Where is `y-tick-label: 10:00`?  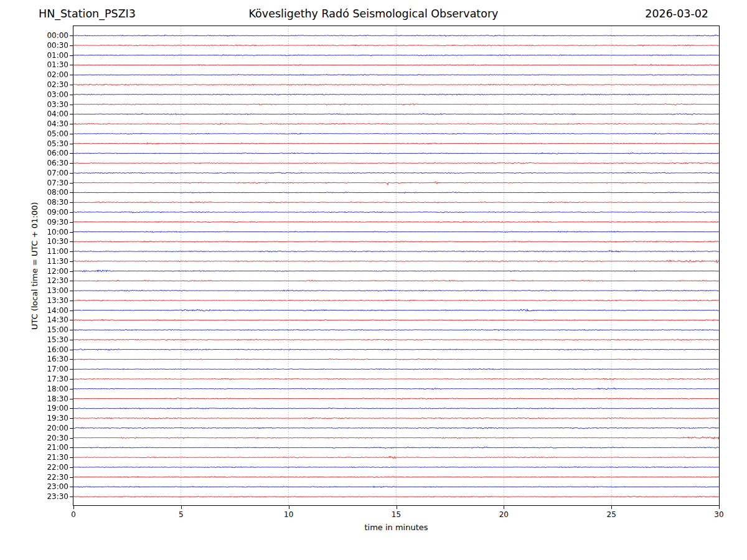 y-tick-label: 10:00 is located at coordinates (34, 232).